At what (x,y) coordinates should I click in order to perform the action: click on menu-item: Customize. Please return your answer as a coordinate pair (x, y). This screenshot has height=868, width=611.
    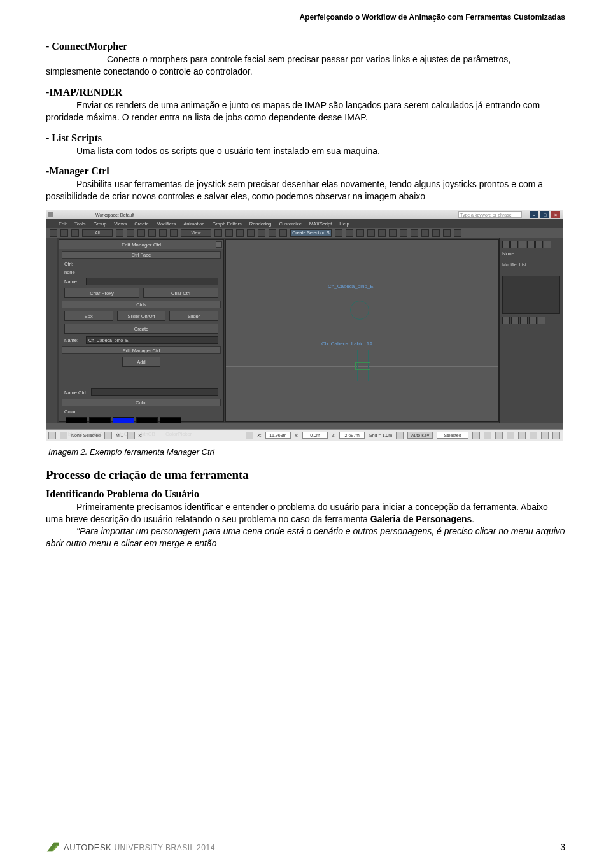
    Looking at the image, I should click on (290, 224).